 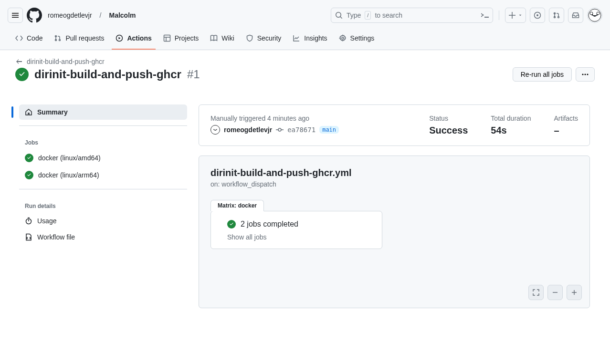 What do you see at coordinates (181, 40) in the screenshot?
I see `nav-projects: Projects` at bounding box center [181, 40].